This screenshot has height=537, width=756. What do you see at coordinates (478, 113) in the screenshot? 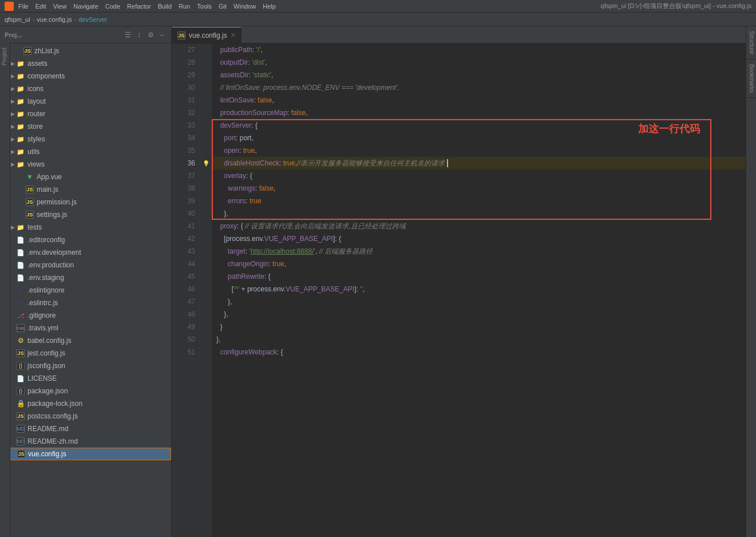
I see `code-line-32: productionSourceMap: false,` at bounding box center [478, 113].